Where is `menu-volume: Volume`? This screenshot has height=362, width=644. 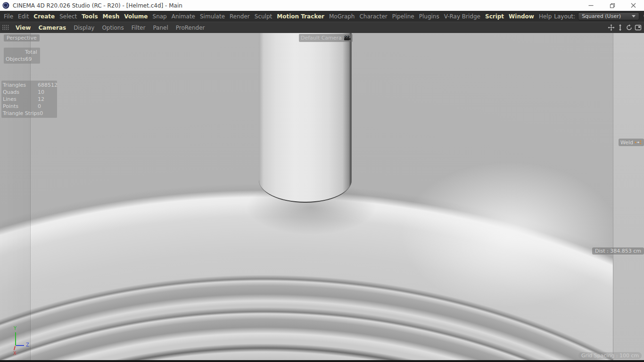 menu-volume: Volume is located at coordinates (136, 16).